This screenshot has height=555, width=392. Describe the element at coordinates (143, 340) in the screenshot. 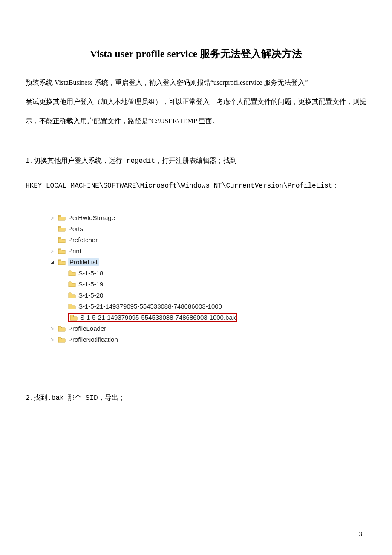

I see `tree-node: ▷ ProfileNotification` at that location.